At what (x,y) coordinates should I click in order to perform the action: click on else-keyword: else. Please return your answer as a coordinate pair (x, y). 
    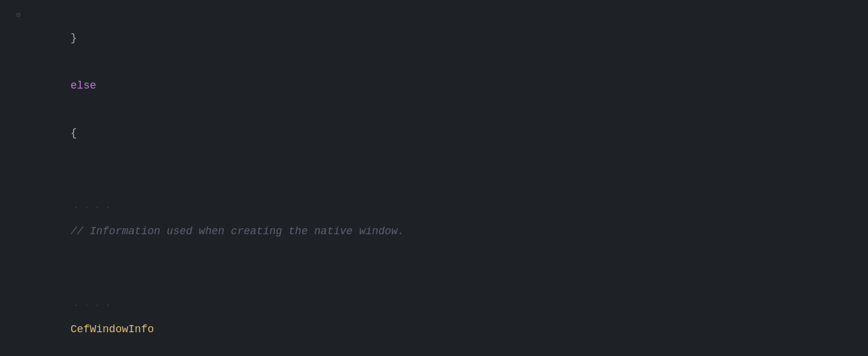
    Looking at the image, I should click on (83, 86).